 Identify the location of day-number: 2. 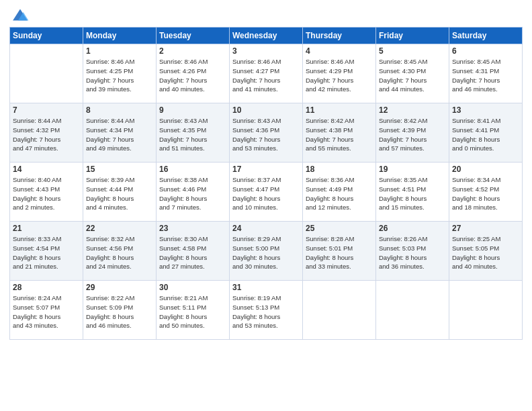
(193, 51).